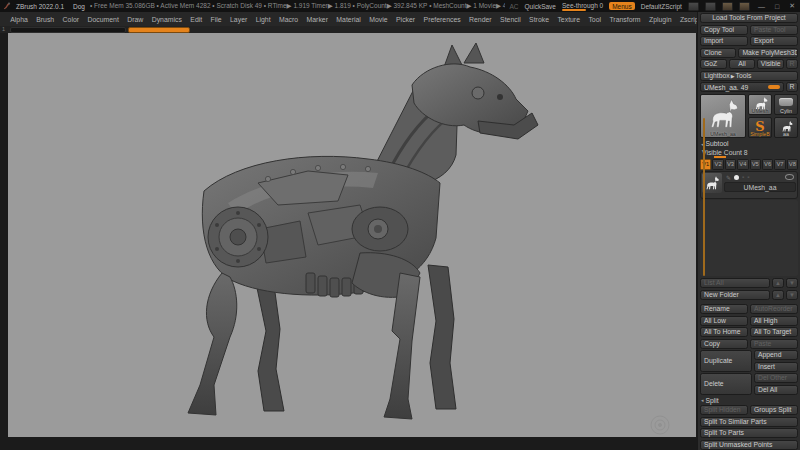 The image size is (800, 450). I want to click on tab-v8: V8, so click(792, 164).